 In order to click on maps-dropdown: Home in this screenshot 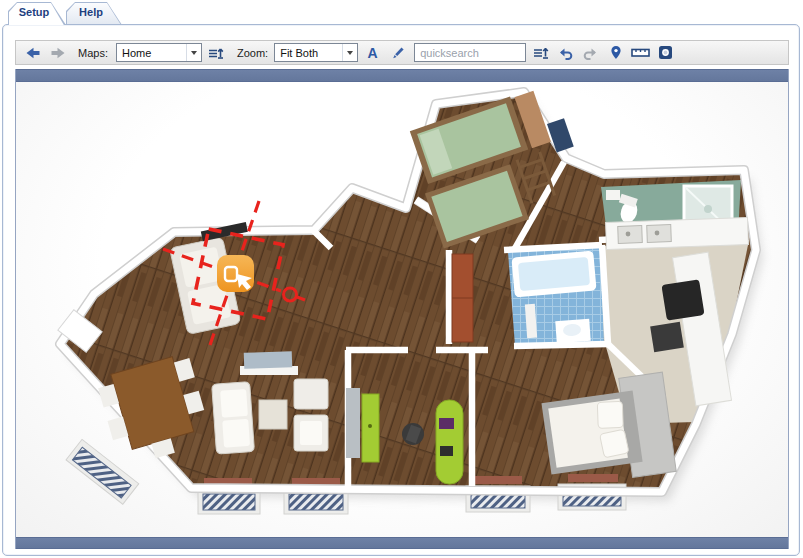, I will do `click(159, 52)`.